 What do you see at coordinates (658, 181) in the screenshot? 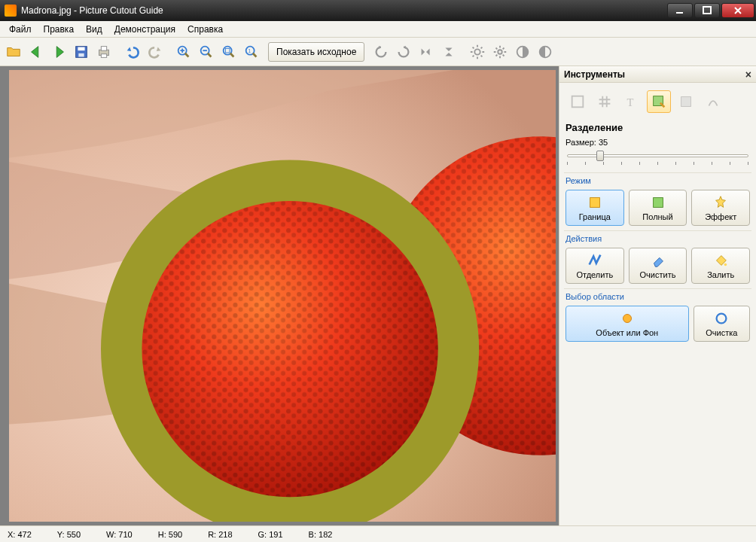
I see `group-mode-label: Режим` at bounding box center [658, 181].